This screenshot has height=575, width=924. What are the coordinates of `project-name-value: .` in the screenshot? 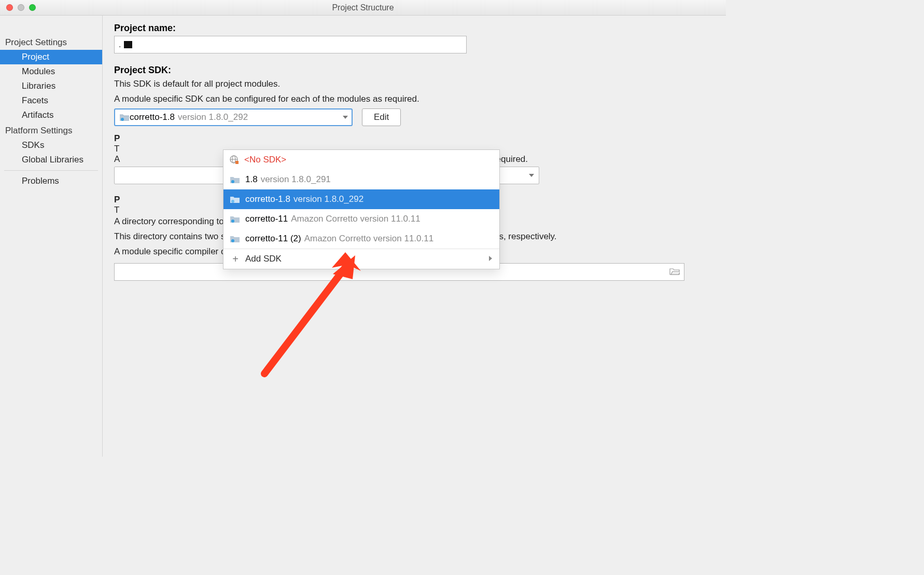 It's located at (120, 45).